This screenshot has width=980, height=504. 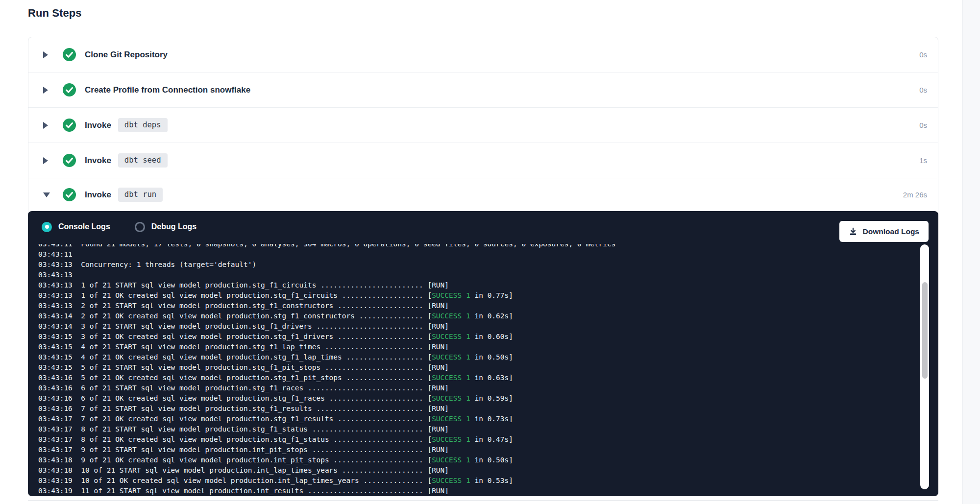 What do you see at coordinates (971, 252) in the screenshot?
I see `page-right-gutter` at bounding box center [971, 252].